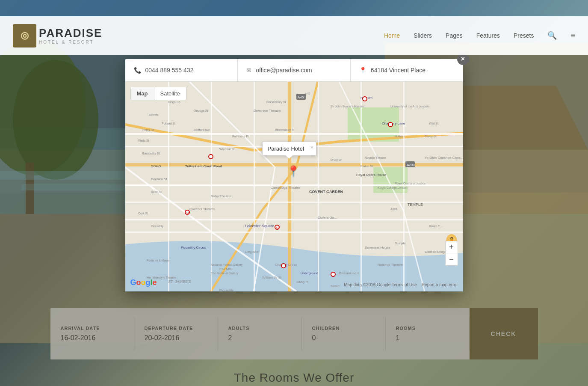 Image resolution: width=588 pixels, height=386 pixels. What do you see at coordinates (452, 247) in the screenshot?
I see `zoom-in-btn: +` at bounding box center [452, 247].